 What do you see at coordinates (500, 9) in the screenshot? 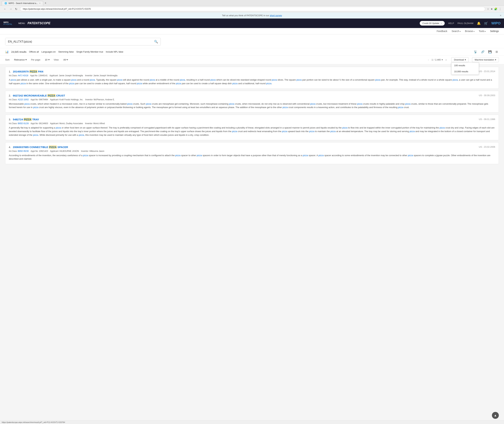
I see `menu-icon: ⋮` at bounding box center [500, 9].